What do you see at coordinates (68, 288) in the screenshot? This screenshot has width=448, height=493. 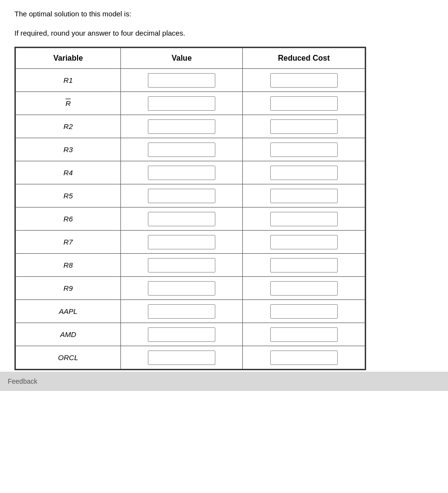 I see `var-cell-9: R9` at bounding box center [68, 288].